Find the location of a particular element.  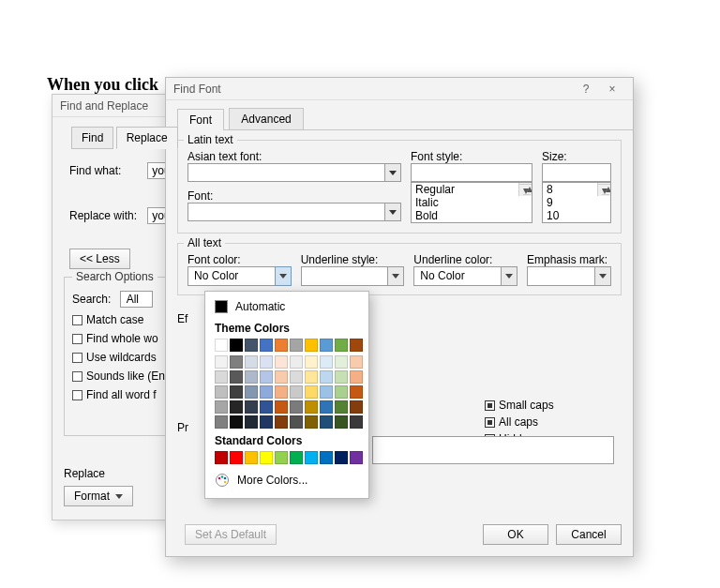

format-button: Format is located at coordinates (98, 496).